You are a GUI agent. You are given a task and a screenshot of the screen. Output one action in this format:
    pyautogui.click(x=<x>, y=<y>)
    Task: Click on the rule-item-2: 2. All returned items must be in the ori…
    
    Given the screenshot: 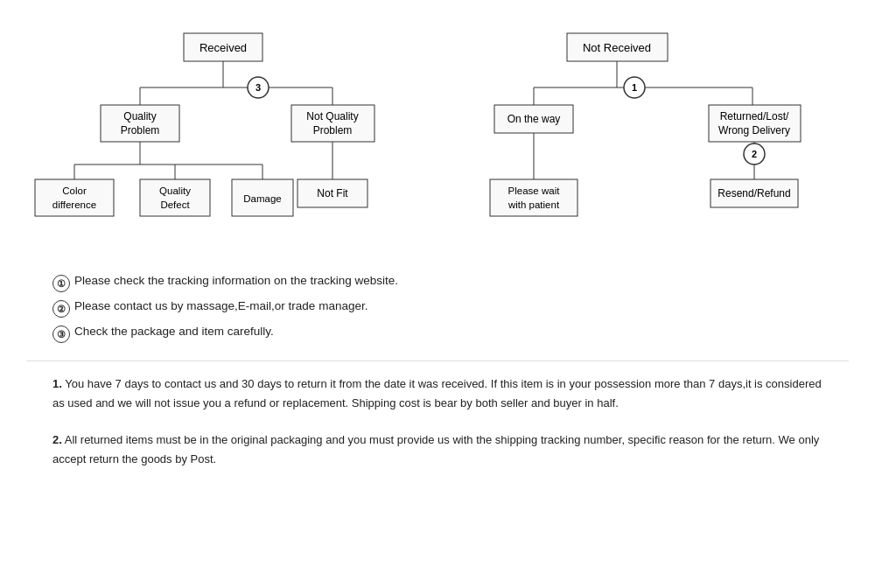 What is the action you would take?
    pyautogui.click(x=438, y=450)
    